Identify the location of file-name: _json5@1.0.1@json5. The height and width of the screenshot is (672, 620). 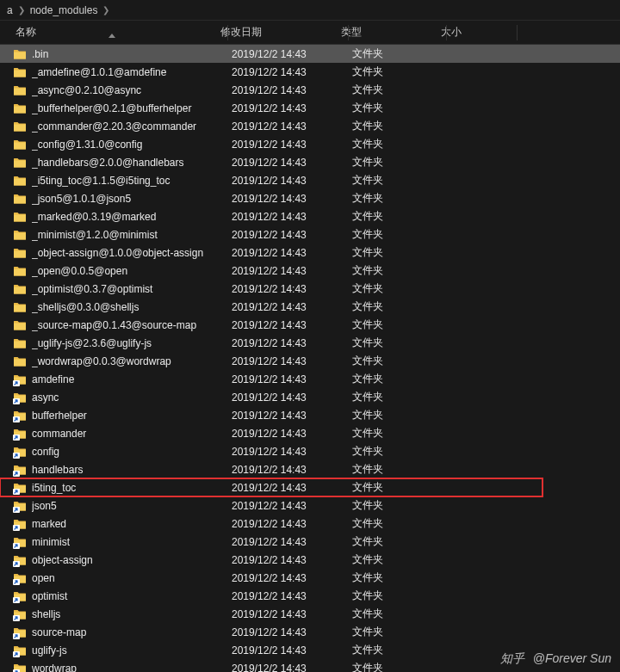
(132, 199).